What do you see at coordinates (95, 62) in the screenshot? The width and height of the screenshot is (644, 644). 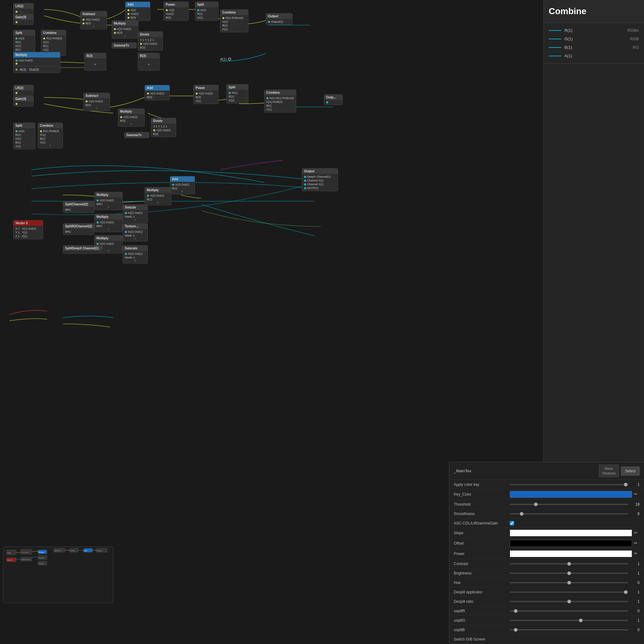 I see `node-b3-1: B(3) ▼` at bounding box center [95, 62].